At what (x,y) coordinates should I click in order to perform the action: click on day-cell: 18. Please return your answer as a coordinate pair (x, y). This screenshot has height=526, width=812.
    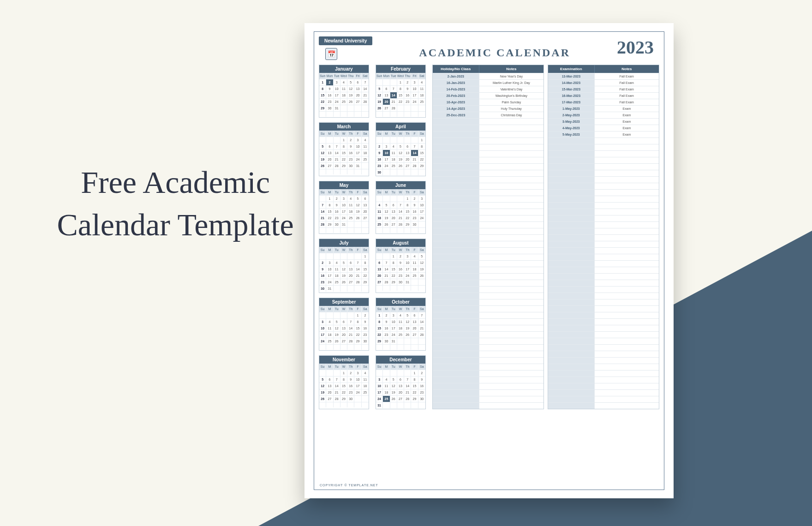
    Looking at the image, I should click on (329, 335).